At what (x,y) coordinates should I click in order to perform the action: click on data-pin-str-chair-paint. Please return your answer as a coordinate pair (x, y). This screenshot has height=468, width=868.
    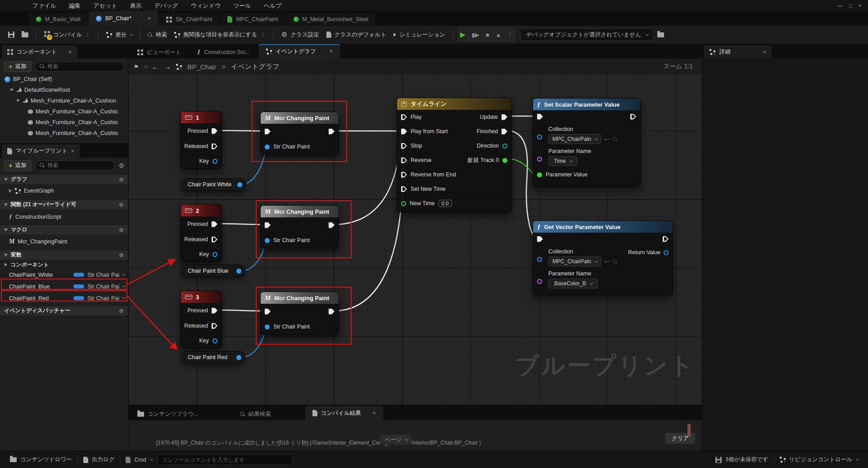
    Looking at the image, I should click on (267, 327).